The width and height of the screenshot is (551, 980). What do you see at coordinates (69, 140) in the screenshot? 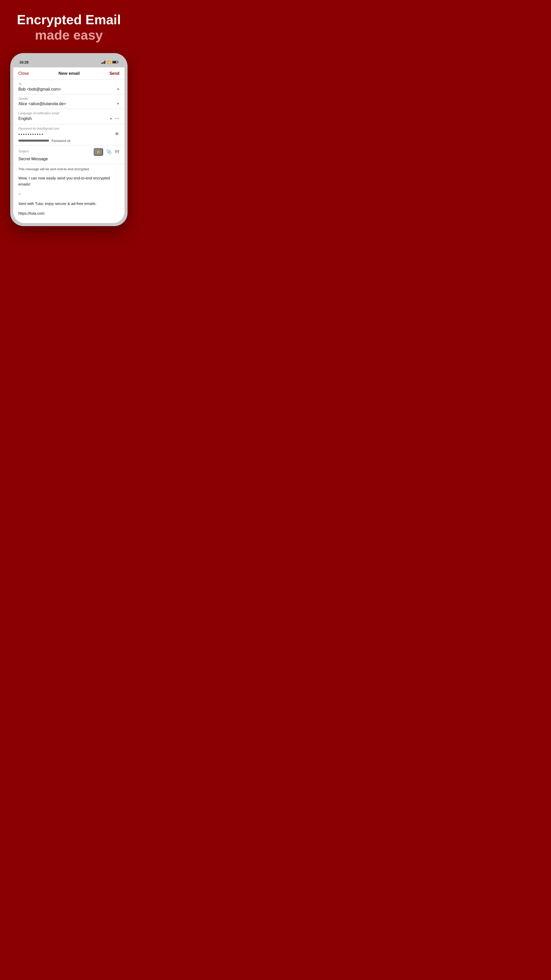
I see `phone-screen: 16:28 📶 C` at bounding box center [69, 140].